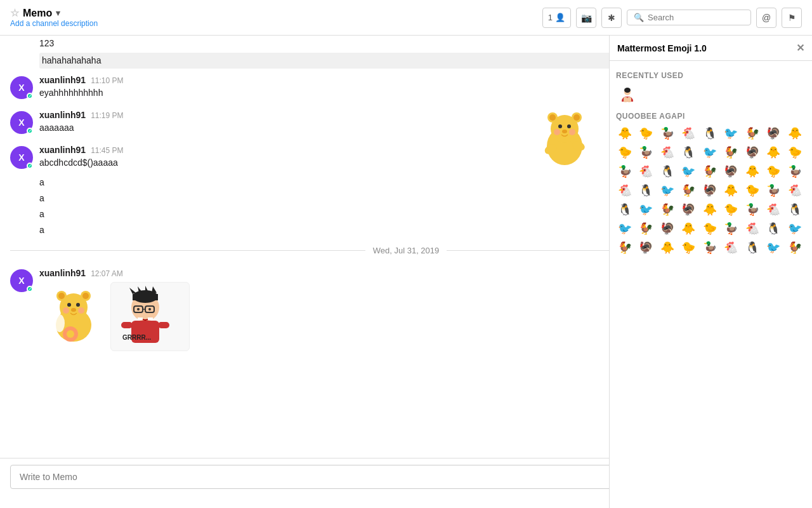  Describe the element at coordinates (557, 18) in the screenshot. I see `members-button: 1 👤` at that location.